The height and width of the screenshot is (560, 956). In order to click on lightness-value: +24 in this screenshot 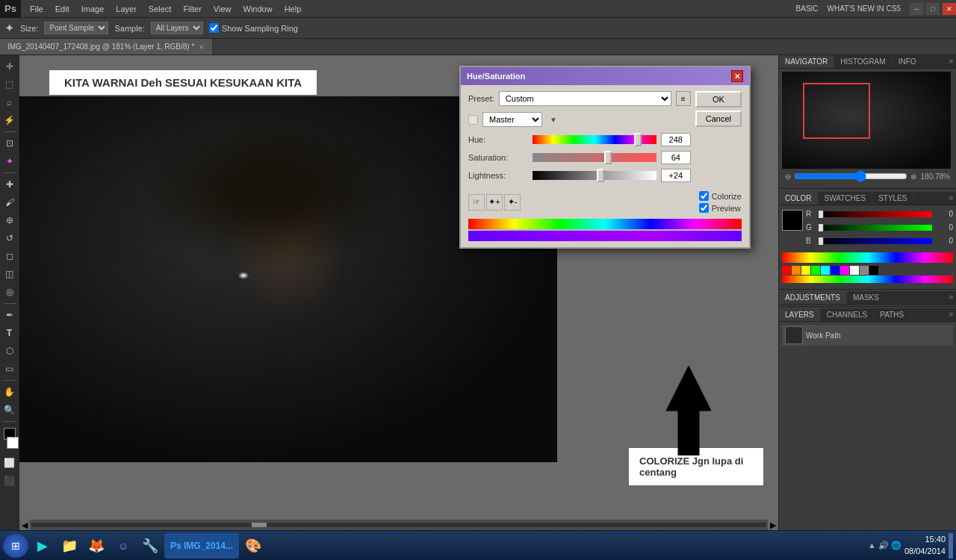, I will do `click(676, 175)`.